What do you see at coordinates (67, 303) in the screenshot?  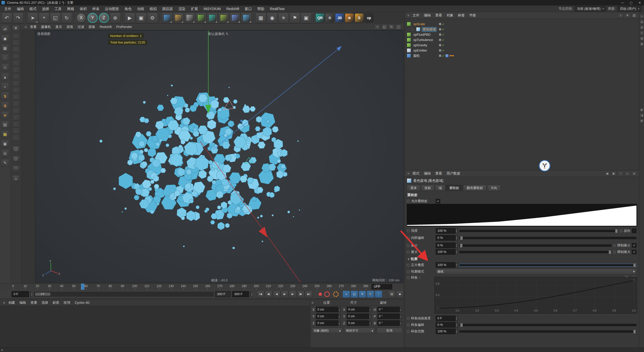 I see `material-menu-5: 纹理` at bounding box center [67, 303].